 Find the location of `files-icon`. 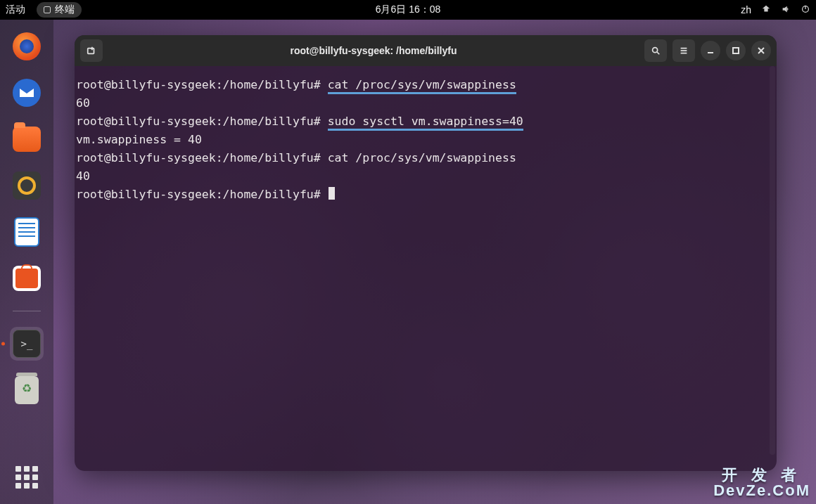

files-icon is located at coordinates (27, 139).